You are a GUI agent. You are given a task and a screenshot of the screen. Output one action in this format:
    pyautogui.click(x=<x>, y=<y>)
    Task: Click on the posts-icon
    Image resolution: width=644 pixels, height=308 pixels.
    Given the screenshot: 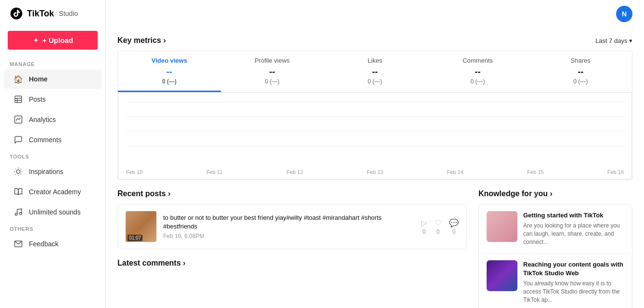 What is the action you would take?
    pyautogui.click(x=18, y=99)
    